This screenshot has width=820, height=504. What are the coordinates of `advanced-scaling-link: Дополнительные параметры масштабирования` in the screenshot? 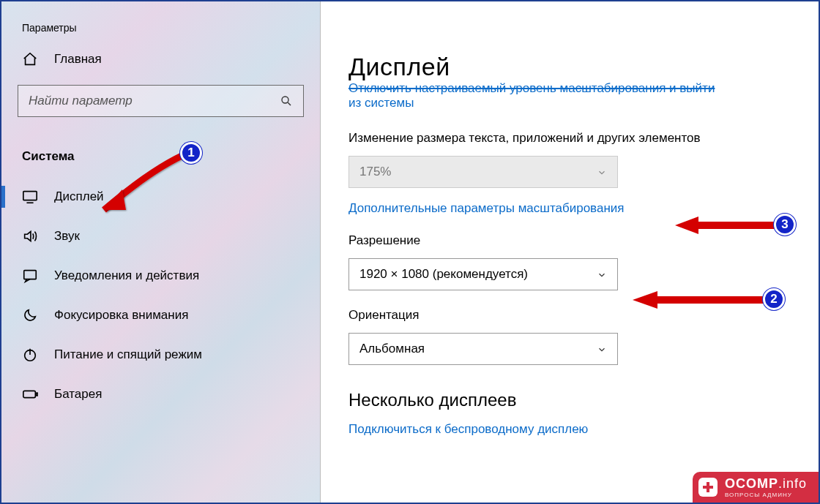 It's located at (584, 208).